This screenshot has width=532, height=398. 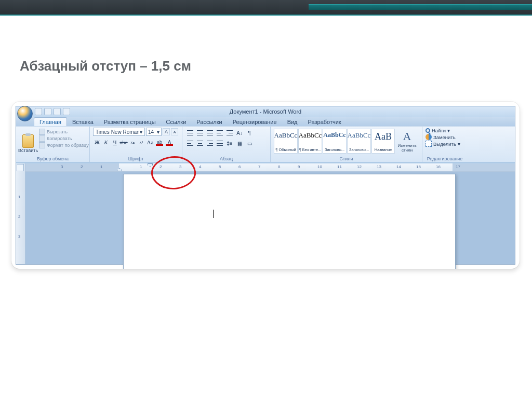 What do you see at coordinates (484, 167) in the screenshot?
I see `ruler-right-margin` at bounding box center [484, 167].